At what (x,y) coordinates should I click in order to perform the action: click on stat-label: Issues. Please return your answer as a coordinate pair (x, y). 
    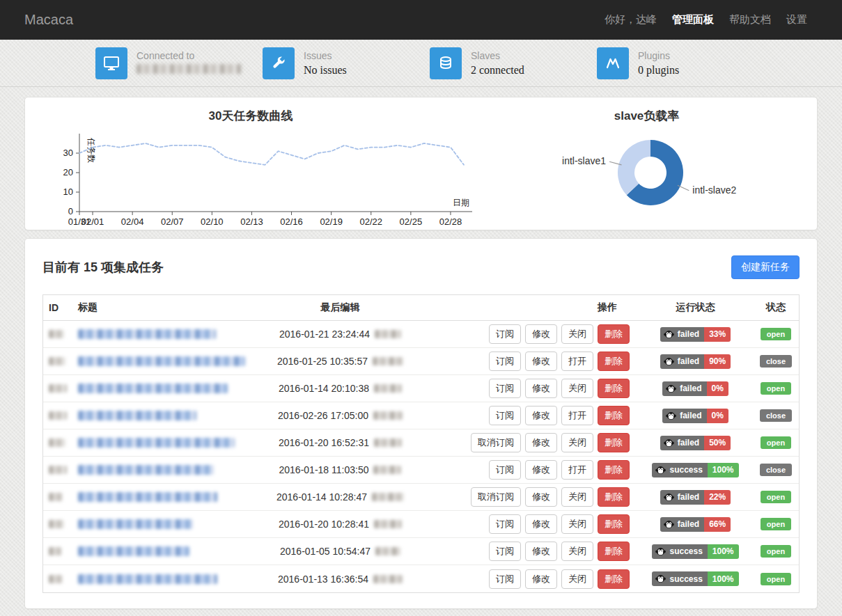
    Looking at the image, I should click on (325, 56).